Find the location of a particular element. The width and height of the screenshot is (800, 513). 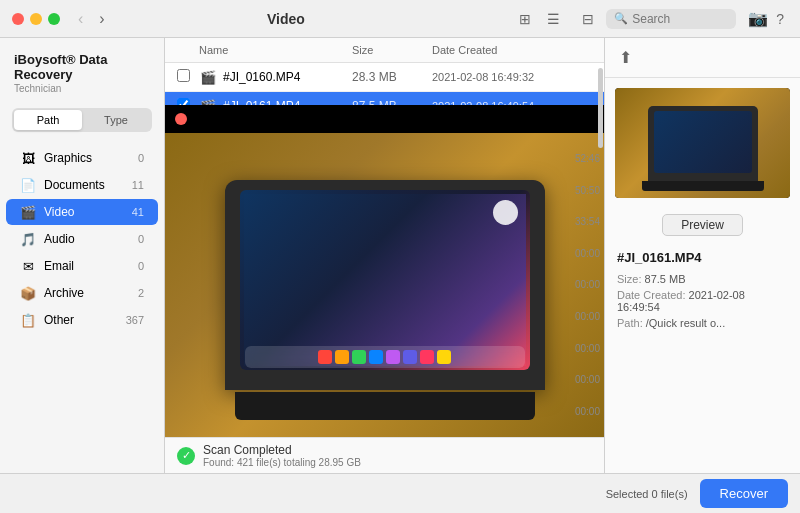

sidebar-item-archive: 📦 Archive 2 is located at coordinates (82, 293).